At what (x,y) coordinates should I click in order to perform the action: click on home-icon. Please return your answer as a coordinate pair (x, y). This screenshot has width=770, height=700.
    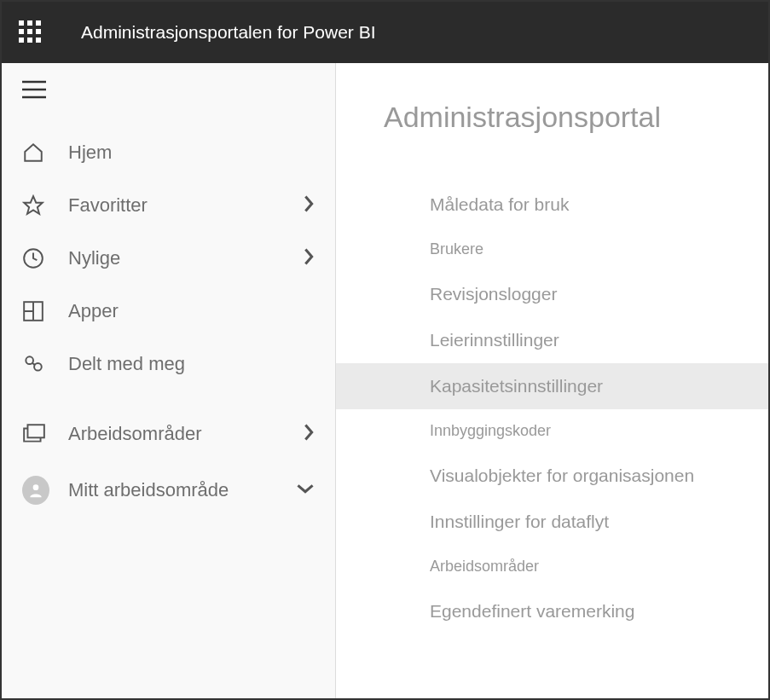
    Looking at the image, I should click on (36, 153).